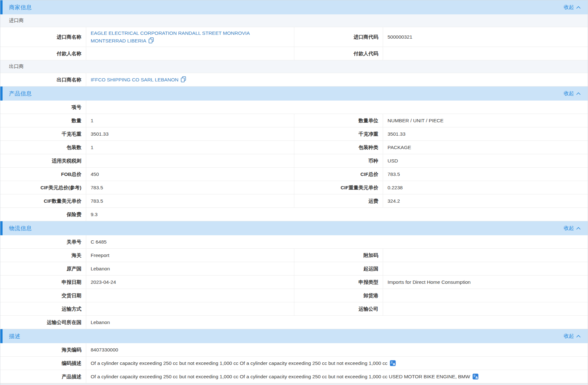  I want to click on field-value: 500000321, so click(485, 37).